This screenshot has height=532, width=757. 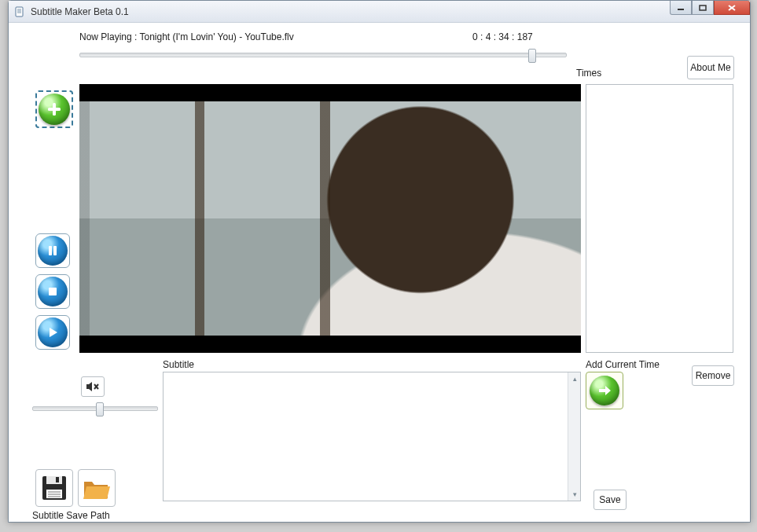 What do you see at coordinates (503, 37) in the screenshot?
I see `timecode-label: 0 : 4 : 34 : 187` at bounding box center [503, 37].